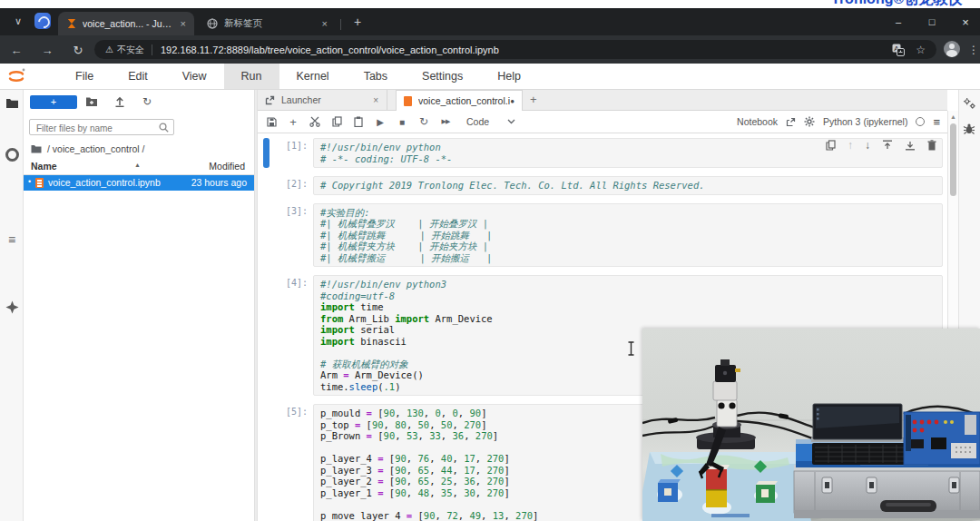  What do you see at coordinates (477, 122) in the screenshot?
I see `cell-type-select: Code` at bounding box center [477, 122].